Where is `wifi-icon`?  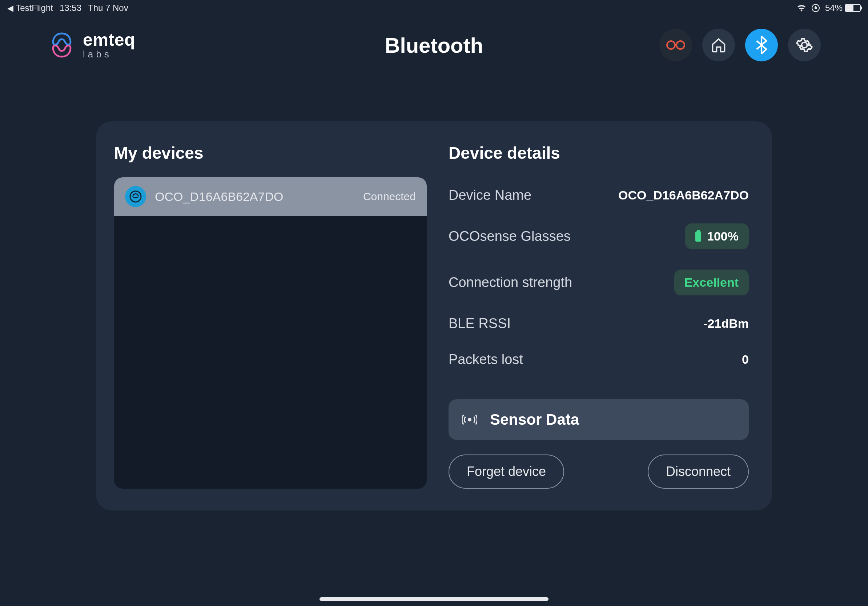
wifi-icon is located at coordinates (801, 8).